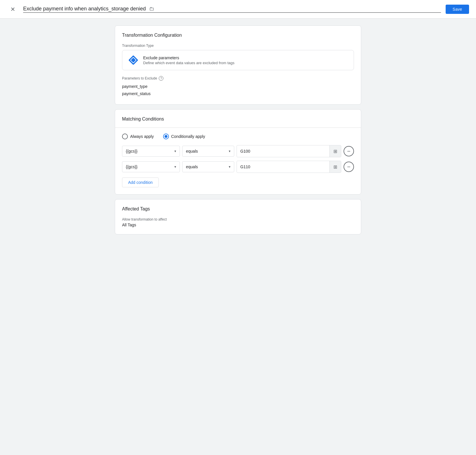  Describe the element at coordinates (238, 46) in the screenshot. I see `transformation-type-label: Transformation Type` at that location.